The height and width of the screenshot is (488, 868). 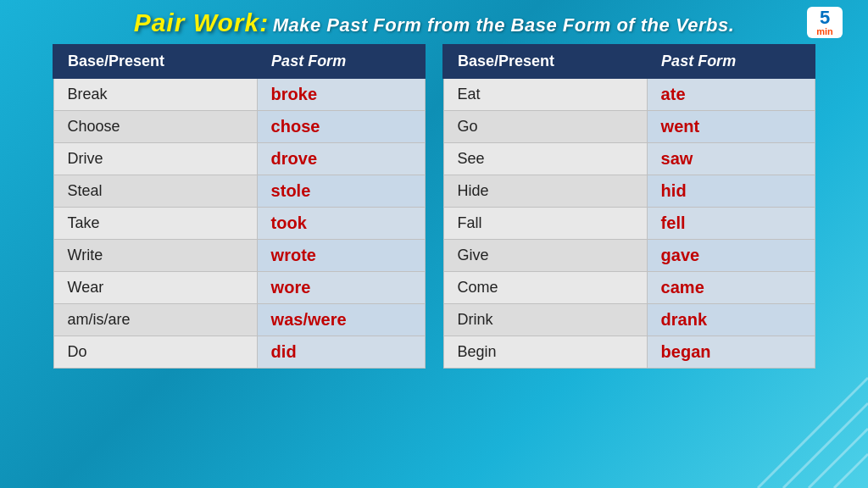 I want to click on table2-header-past: Past Form, so click(x=731, y=61).